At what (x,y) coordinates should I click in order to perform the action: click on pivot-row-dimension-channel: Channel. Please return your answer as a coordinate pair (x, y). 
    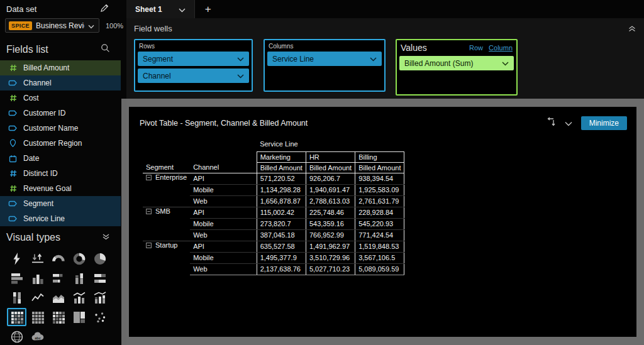
    Looking at the image, I should click on (223, 167).